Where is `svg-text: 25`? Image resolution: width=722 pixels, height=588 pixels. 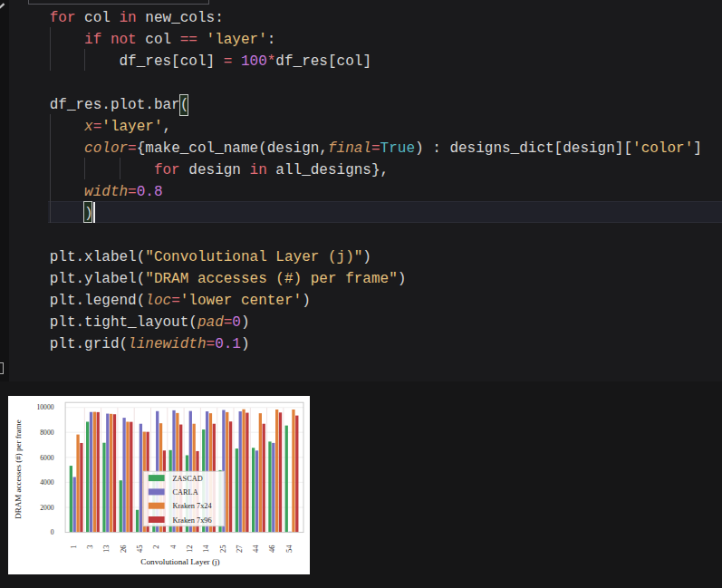
svg-text: 25 is located at coordinates (222, 549).